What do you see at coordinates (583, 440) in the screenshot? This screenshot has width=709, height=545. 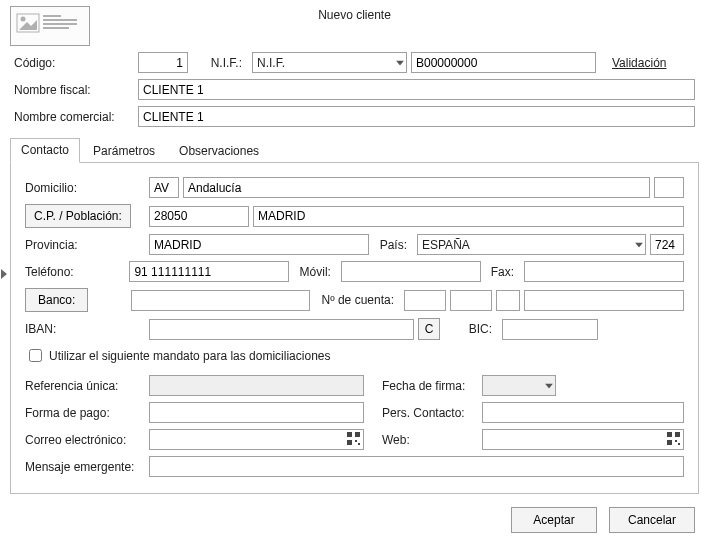 I see `web-input` at bounding box center [583, 440].